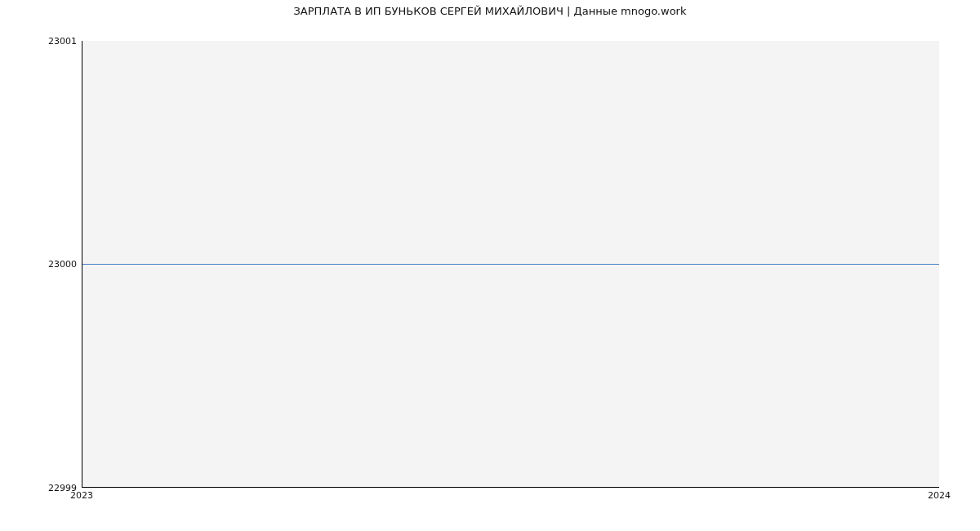 This screenshot has width=980, height=531. What do you see at coordinates (490, 11) in the screenshot?
I see `chart-title: ЗАРПЛАТА В ИП БУНЬКОВ СЕРГЕЙ МИХАЙЛОВИЧ …` at bounding box center [490, 11].